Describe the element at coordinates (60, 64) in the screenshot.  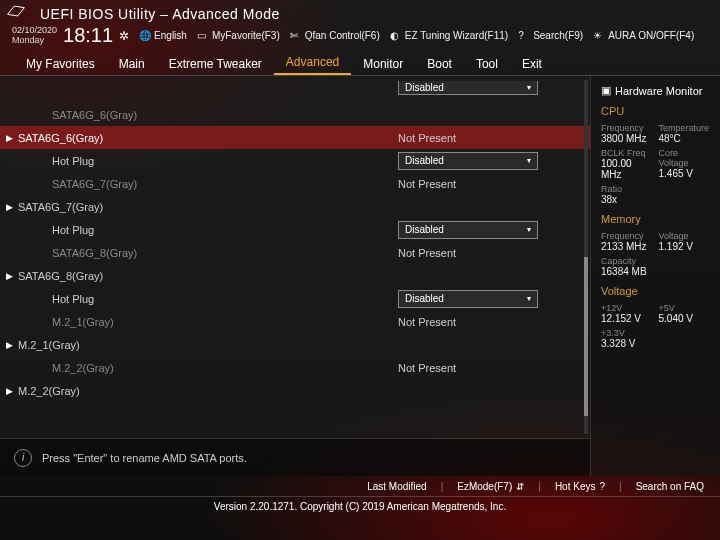
I see `tab-my-favorites: My Favorites` at that location.